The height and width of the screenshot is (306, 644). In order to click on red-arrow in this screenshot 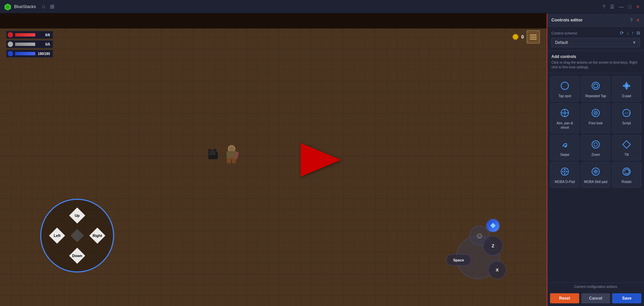, I will do `click(321, 160)`.